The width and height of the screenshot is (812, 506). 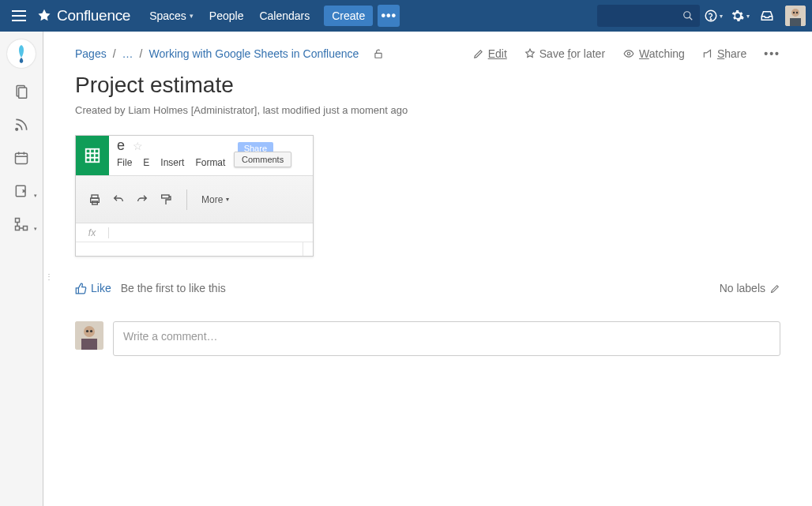 I want to click on like-button: Like, so click(x=93, y=288).